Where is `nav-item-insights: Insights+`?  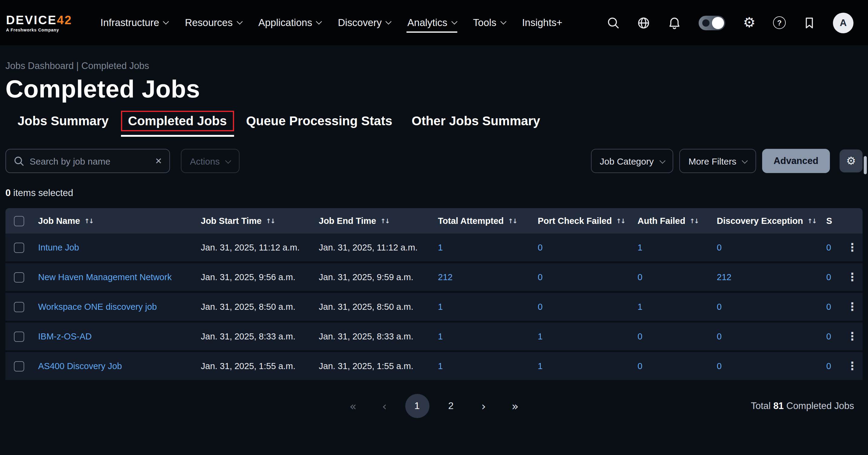 nav-item-insights: Insights+ is located at coordinates (542, 23).